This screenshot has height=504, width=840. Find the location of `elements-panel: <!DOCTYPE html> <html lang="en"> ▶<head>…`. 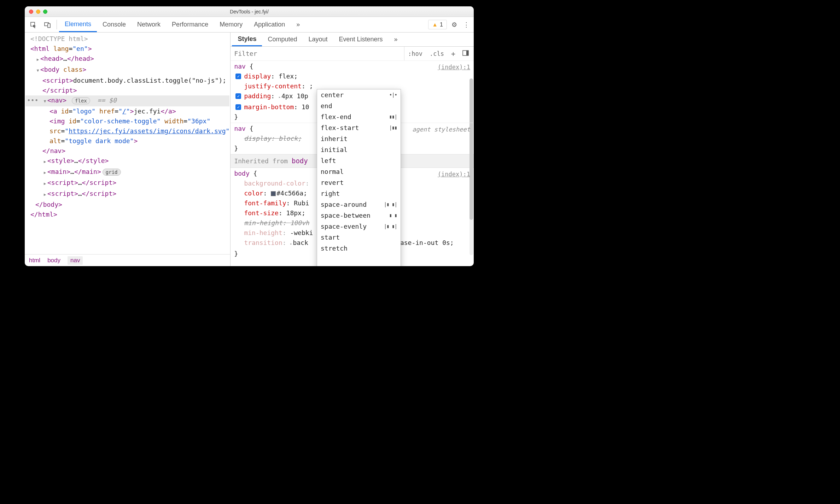

elements-panel: <!DOCTYPE html> <html lang="en"> ▶<head>… is located at coordinates (128, 149).